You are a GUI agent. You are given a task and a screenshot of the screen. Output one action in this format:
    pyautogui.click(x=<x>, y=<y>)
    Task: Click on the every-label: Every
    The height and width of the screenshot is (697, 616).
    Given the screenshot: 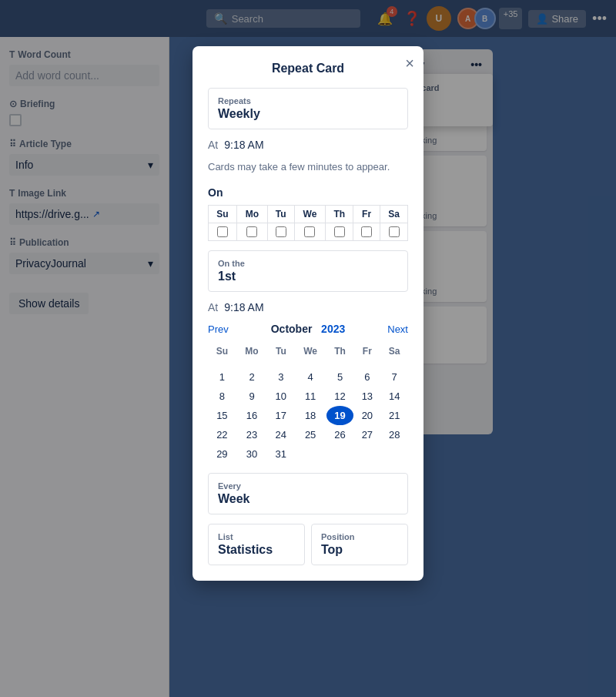 What is the action you would take?
    pyautogui.click(x=308, y=486)
    